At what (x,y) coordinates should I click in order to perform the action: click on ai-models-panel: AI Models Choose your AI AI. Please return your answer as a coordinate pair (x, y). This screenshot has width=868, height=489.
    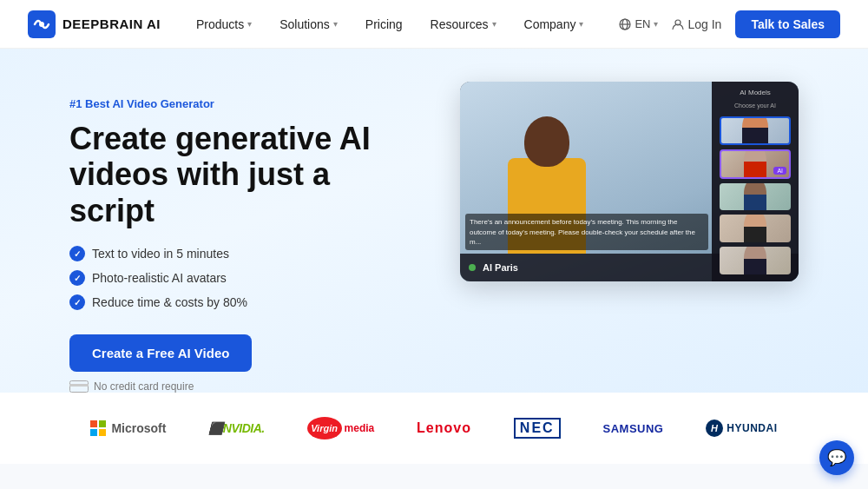
    Looking at the image, I should click on (755, 182).